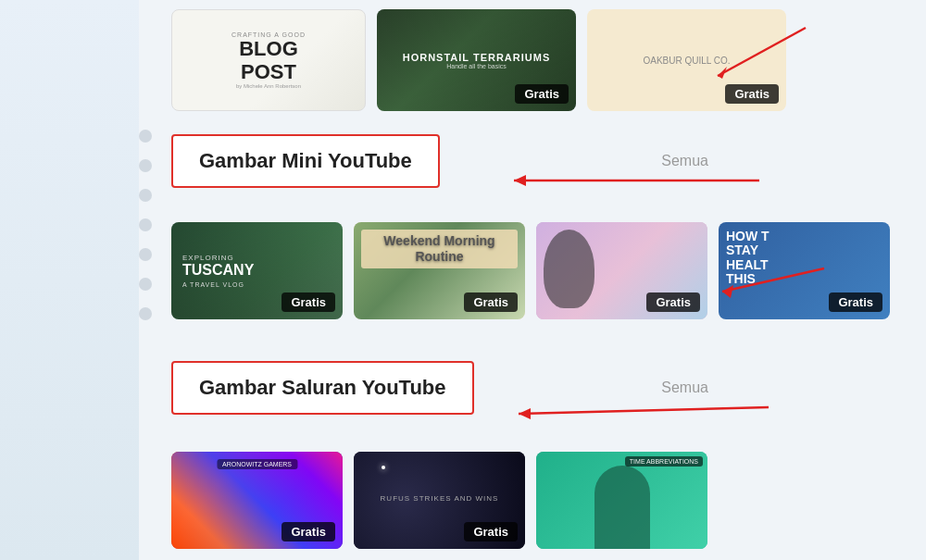  I want to click on hornstail-title: HORNSTAIL TERRARIUMS, so click(477, 57).